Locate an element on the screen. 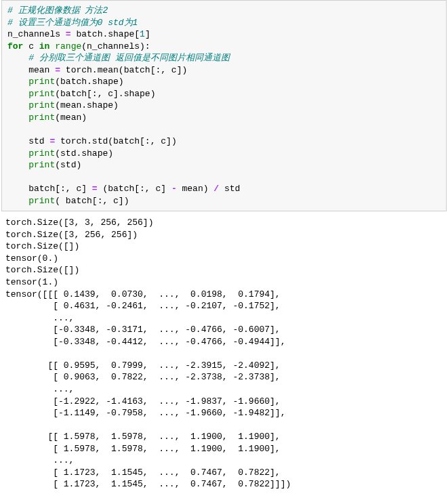 This screenshot has height=500, width=448. output-line: [ 1.1723, 1.1545, ..., 0.7467, 0.7822]]]… is located at coordinates (148, 484).